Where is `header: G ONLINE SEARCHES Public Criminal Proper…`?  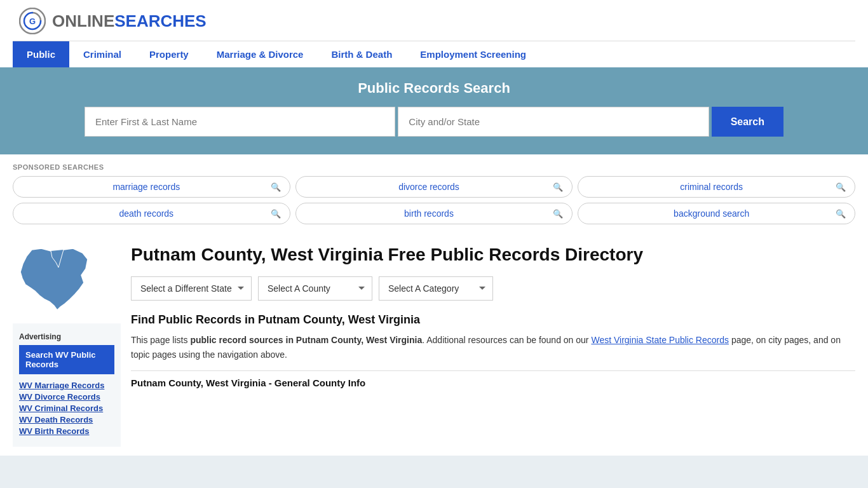
header: G ONLINE SEARCHES Public Criminal Proper… is located at coordinates (434, 34).